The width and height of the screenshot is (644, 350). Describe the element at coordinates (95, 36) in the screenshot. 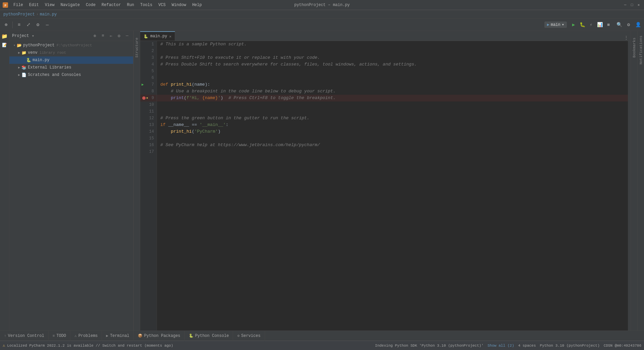

I see `add-content-button: ⊕` at that location.